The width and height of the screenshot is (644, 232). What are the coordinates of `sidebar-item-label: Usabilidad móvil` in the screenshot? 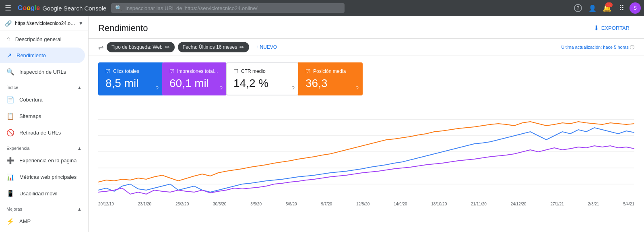 It's located at (39, 193).